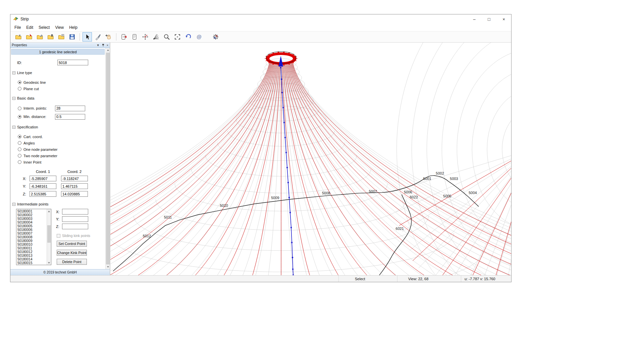 This screenshot has height=362, width=644. What do you see at coordinates (59, 204) in the screenshot?
I see `group-intermediate-points: − Intermediate points` at bounding box center [59, 204].